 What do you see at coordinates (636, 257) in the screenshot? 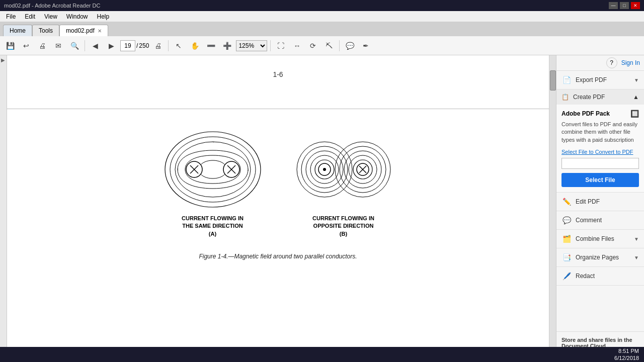
I see `organize-pages-chevron: ▼` at bounding box center [636, 257].